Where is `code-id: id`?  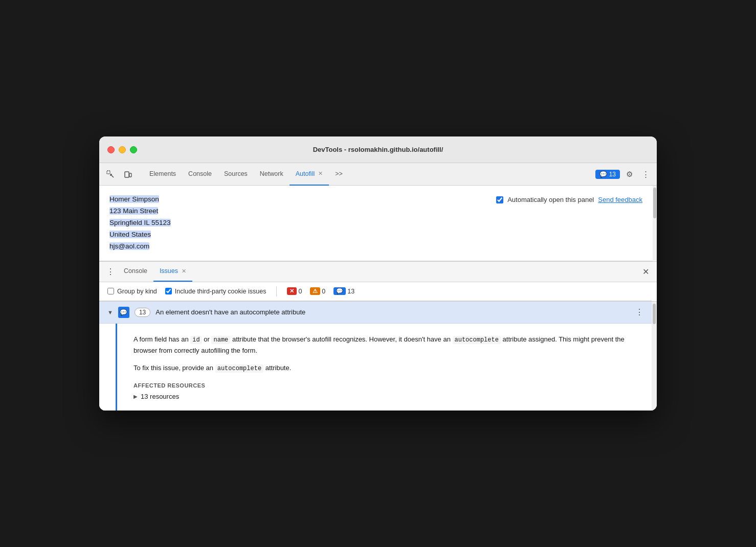 code-id: id is located at coordinates (196, 340).